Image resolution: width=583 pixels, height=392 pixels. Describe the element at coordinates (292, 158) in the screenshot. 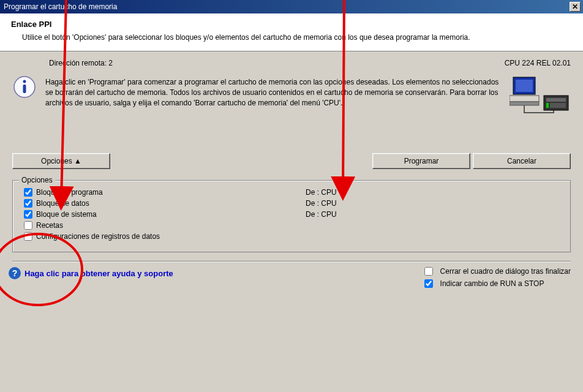

I see `button-row: Opciones ▲ Programar Cancelar` at that location.